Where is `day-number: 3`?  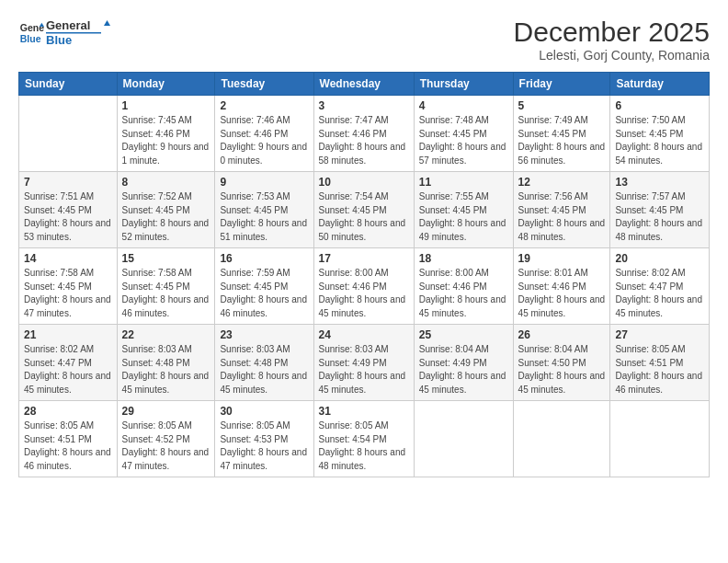 day-number: 3 is located at coordinates (364, 106).